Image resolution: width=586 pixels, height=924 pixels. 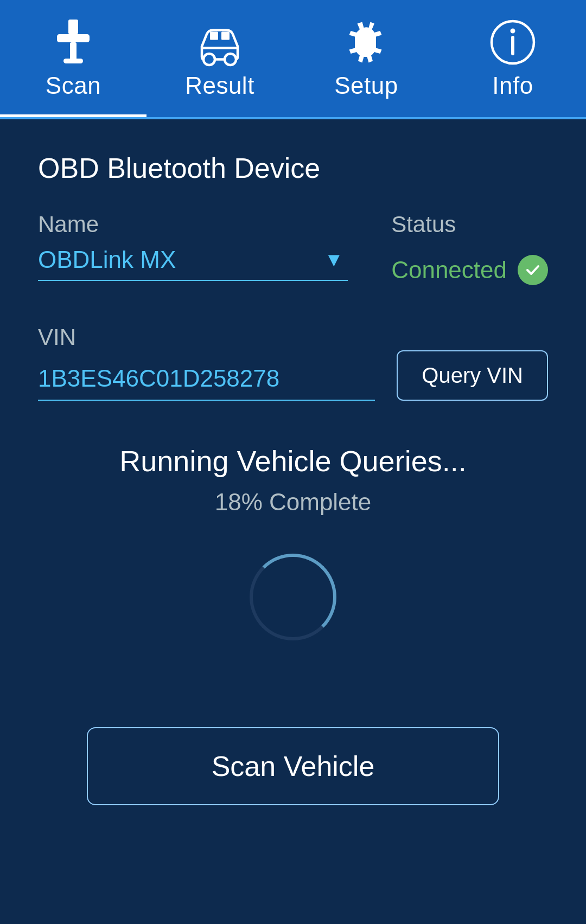 What do you see at coordinates (220, 86) in the screenshot?
I see `nav-result-label: Result` at bounding box center [220, 86].